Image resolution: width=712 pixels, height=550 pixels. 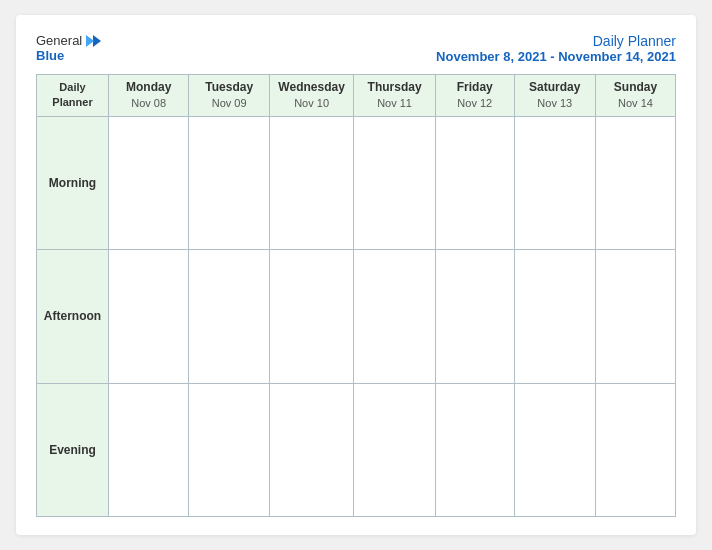 I want to click on cell-afternoon-mon, so click(x=149, y=316).